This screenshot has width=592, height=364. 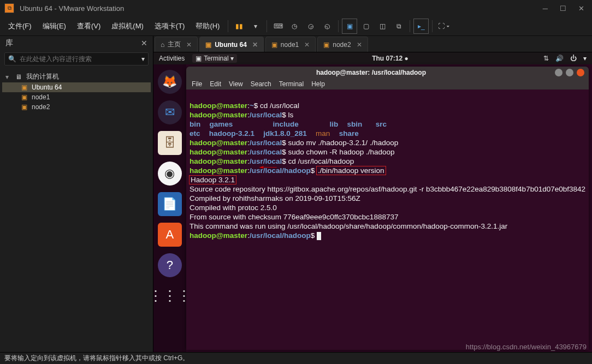 I want to click on tree-root-label: 我的计算机, so click(x=43, y=76).